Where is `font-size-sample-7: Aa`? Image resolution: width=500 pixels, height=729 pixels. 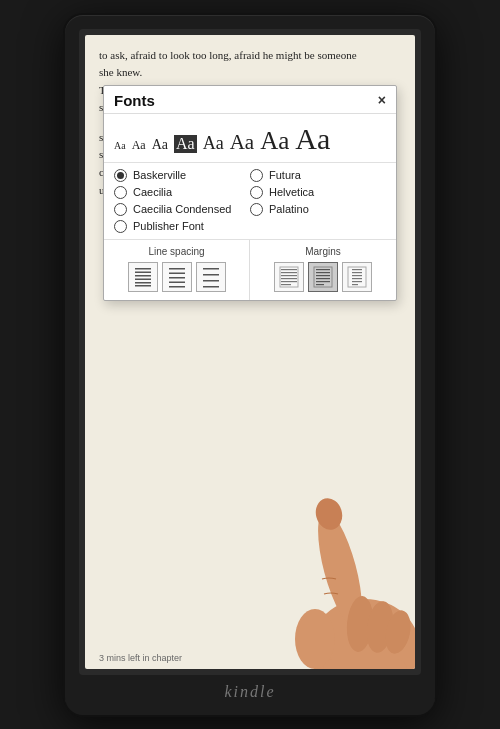 font-size-sample-7: Aa is located at coordinates (274, 141).